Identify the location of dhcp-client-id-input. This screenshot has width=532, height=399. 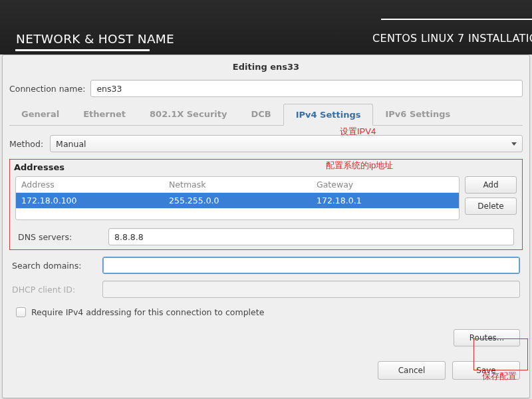
(311, 289).